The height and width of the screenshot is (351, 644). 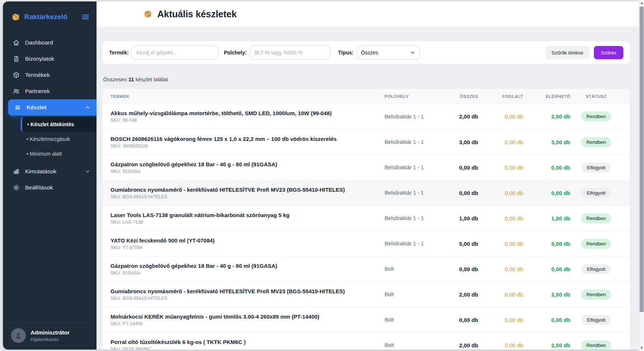 What do you see at coordinates (235, 53) in the screenshot?
I see `shelf-filter-label: Polchely:` at bounding box center [235, 53].